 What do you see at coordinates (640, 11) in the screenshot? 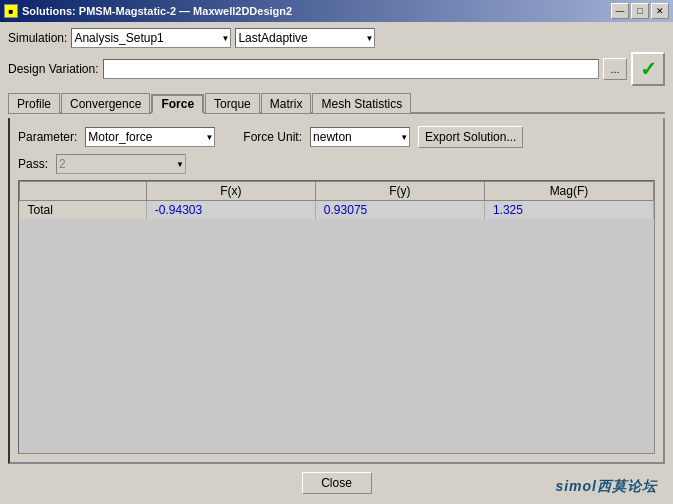
I see `title-buttons: — □ ✕` at bounding box center [640, 11].